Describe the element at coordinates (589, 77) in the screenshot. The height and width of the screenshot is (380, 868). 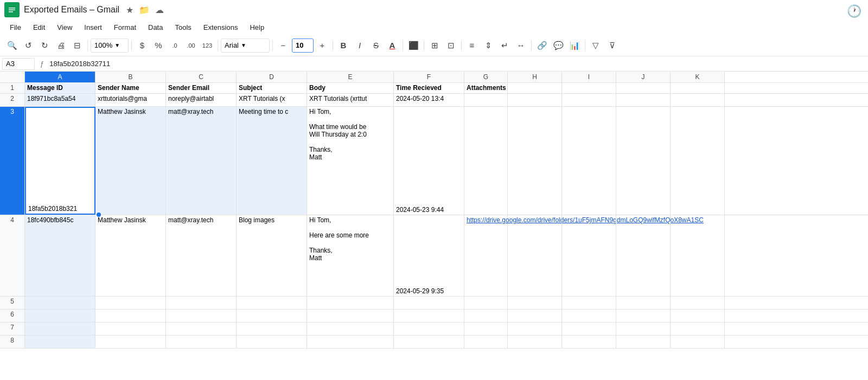
I see `col-header-i: I` at that location.